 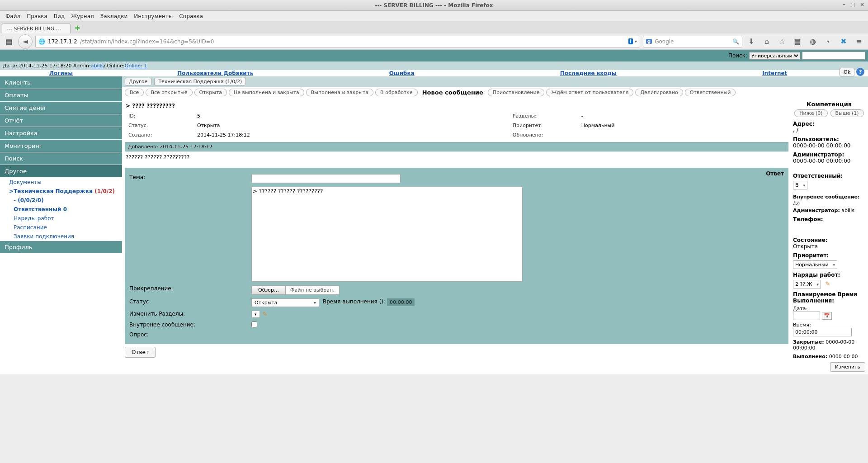 What do you see at coordinates (829, 219) in the screenshot?
I see `phone-label: Телефон:` at bounding box center [829, 219].